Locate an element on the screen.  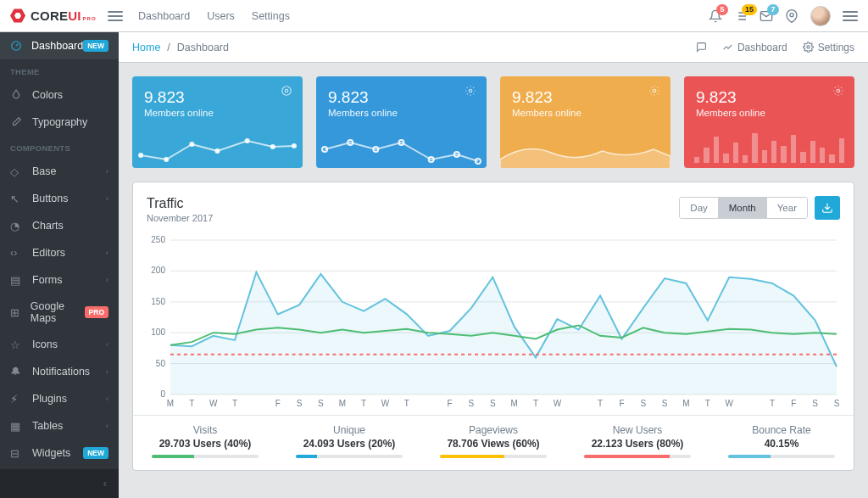
svg-text: 50 is located at coordinates (161, 363).